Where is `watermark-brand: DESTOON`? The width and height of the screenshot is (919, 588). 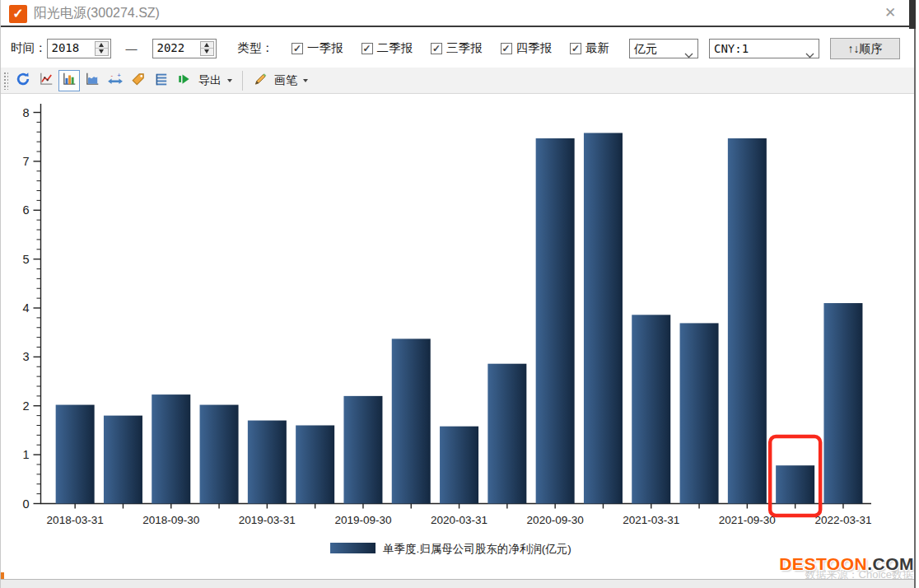
watermark-brand: DESTOON is located at coordinates (823, 563).